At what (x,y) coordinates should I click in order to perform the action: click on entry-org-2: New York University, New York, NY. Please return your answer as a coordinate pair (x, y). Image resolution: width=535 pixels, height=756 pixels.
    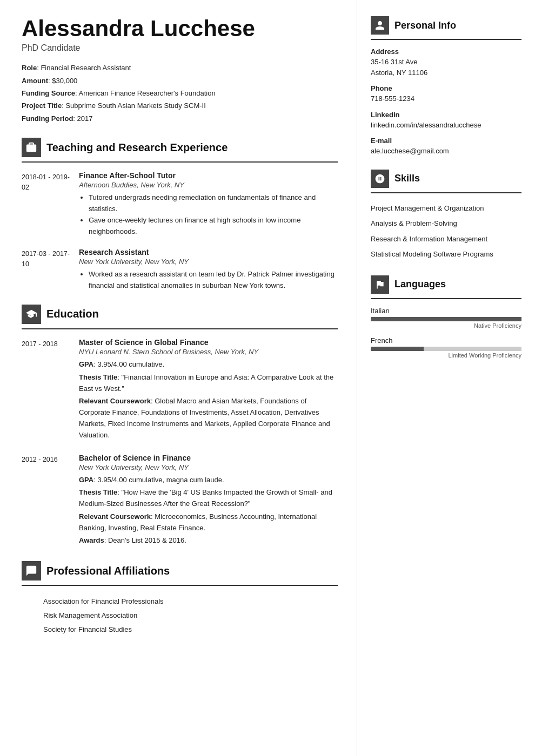
    Looking at the image, I should click on (209, 261).